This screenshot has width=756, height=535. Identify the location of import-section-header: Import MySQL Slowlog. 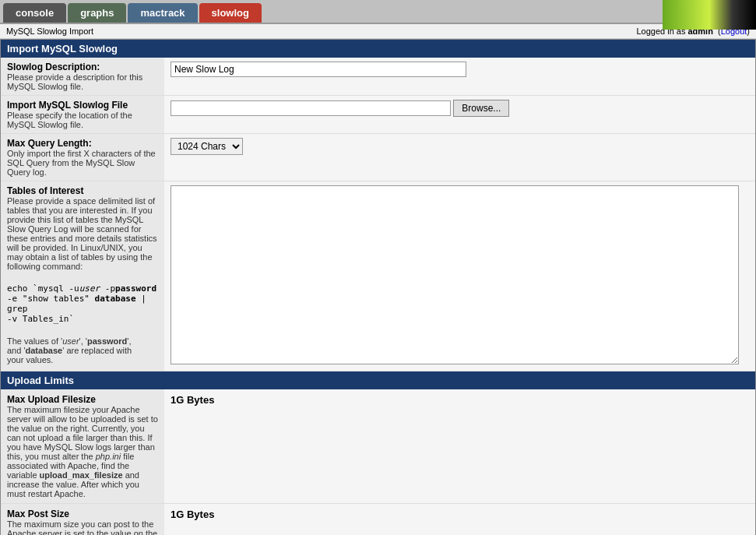
(378, 48).